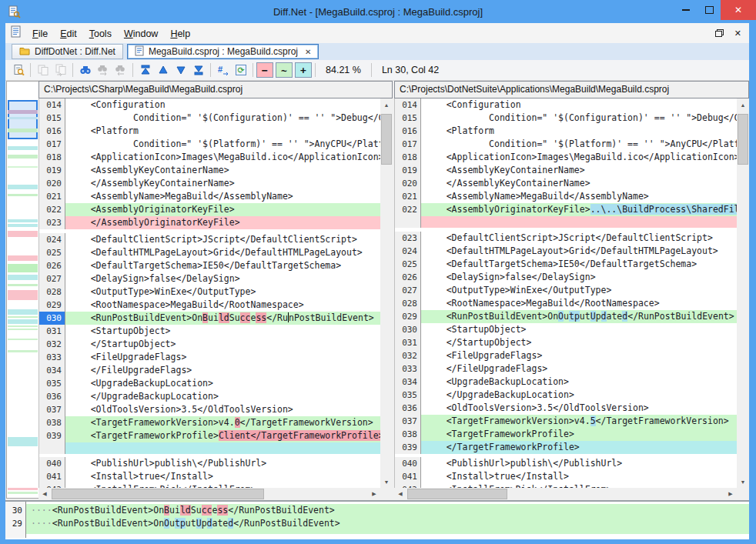 The width and height of the screenshot is (756, 544). I want to click on code-line: 022 <AssemblyOriginatorKeyFile>..\..\Bui…, so click(566, 209).